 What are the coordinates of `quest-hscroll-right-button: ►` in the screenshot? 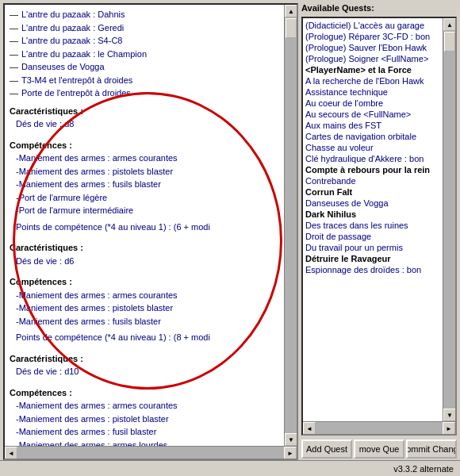 It's located at (449, 428).